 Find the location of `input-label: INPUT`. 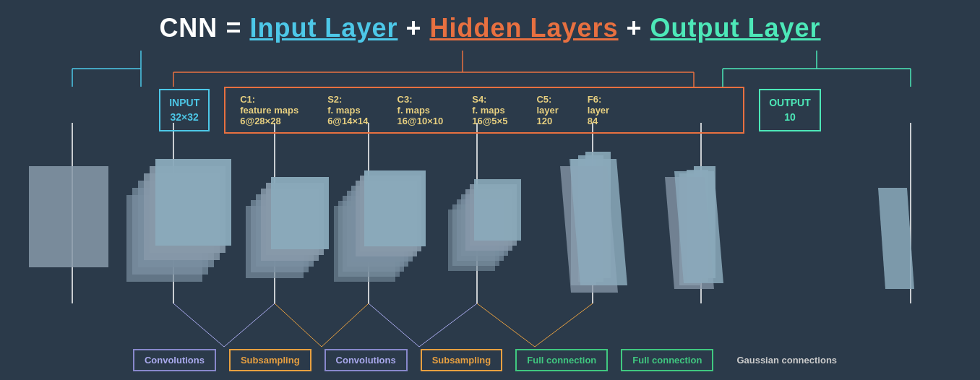

input-label: INPUT is located at coordinates (184, 103).